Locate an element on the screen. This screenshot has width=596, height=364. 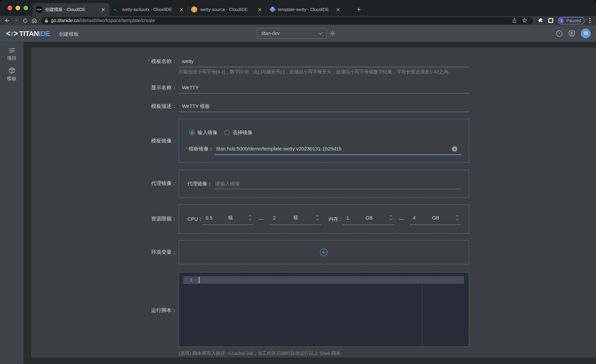
tab-title: template-wetty - CloudIDE is located at coordinates (306, 9).